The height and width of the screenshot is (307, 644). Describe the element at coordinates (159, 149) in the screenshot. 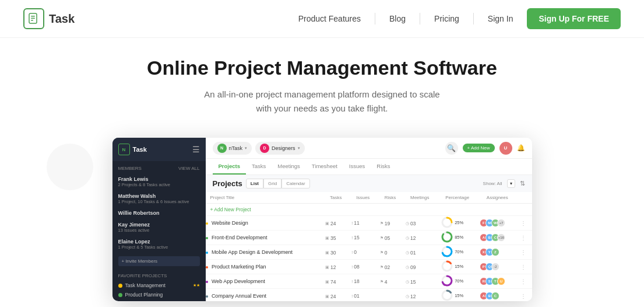

I see `sidebar-header: N Task ☰` at that location.